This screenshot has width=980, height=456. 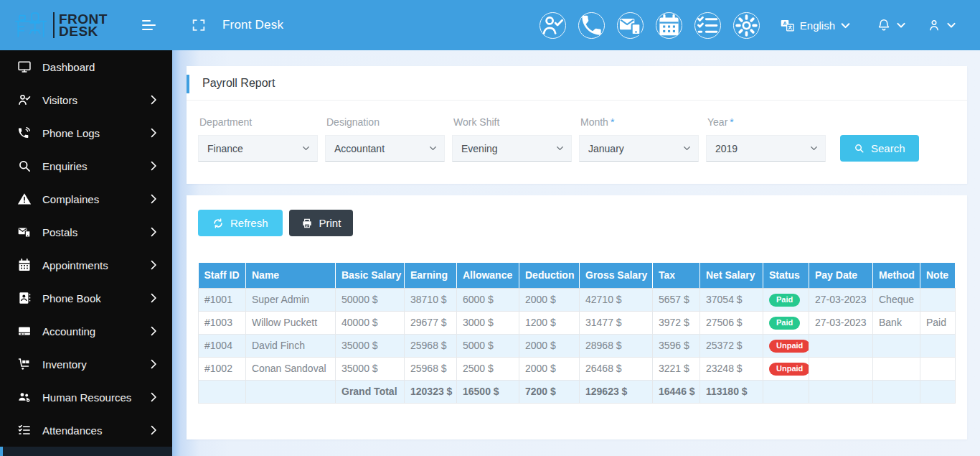 What do you see at coordinates (151, 25) in the screenshot?
I see `sidebar-toggle-icon` at bounding box center [151, 25].